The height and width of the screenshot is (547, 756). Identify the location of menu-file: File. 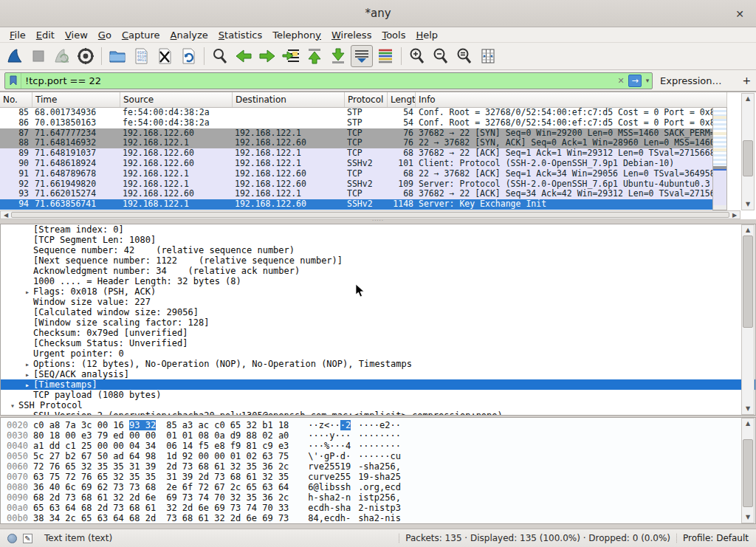
(18, 35).